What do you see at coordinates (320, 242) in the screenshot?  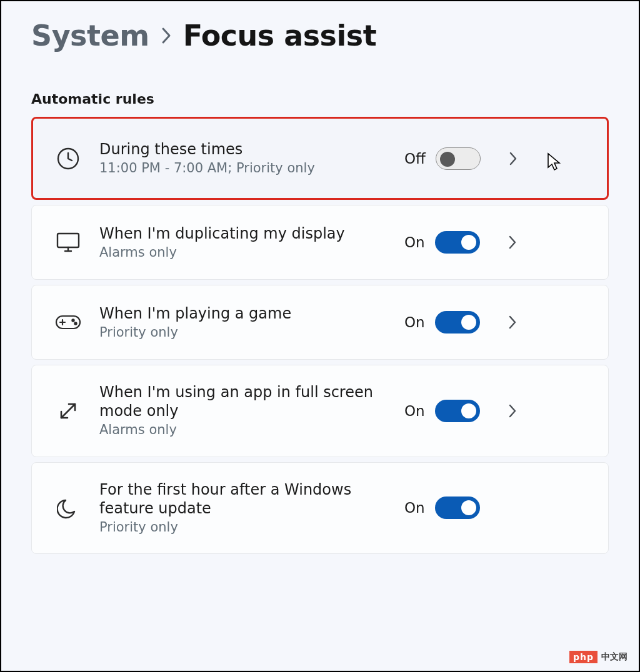 I see `rule-duplicating-display: When I'm duplicating my display Alarms o…` at bounding box center [320, 242].